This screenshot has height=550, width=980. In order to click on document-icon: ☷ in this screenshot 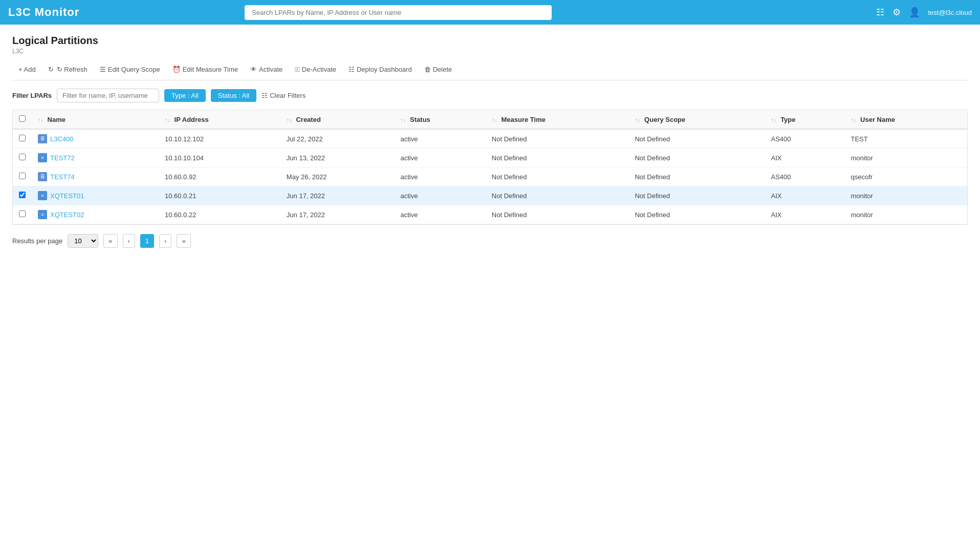, I will do `click(880, 12)`.